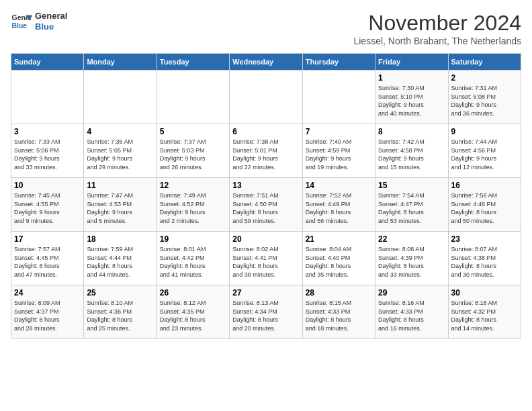 This screenshot has height=411, width=532. Describe the element at coordinates (51, 16) in the screenshot. I see `logo-line1: General` at that location.